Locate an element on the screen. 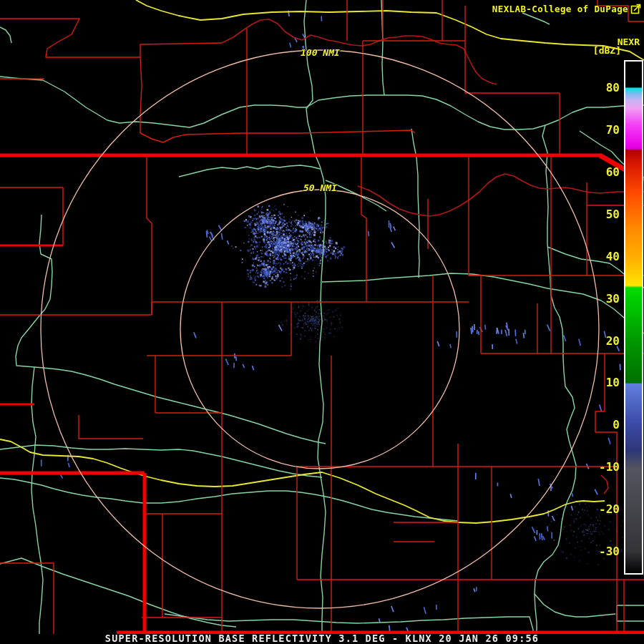 The image size is (644, 644). colorbar-tick-label: 0 is located at coordinates (604, 425).